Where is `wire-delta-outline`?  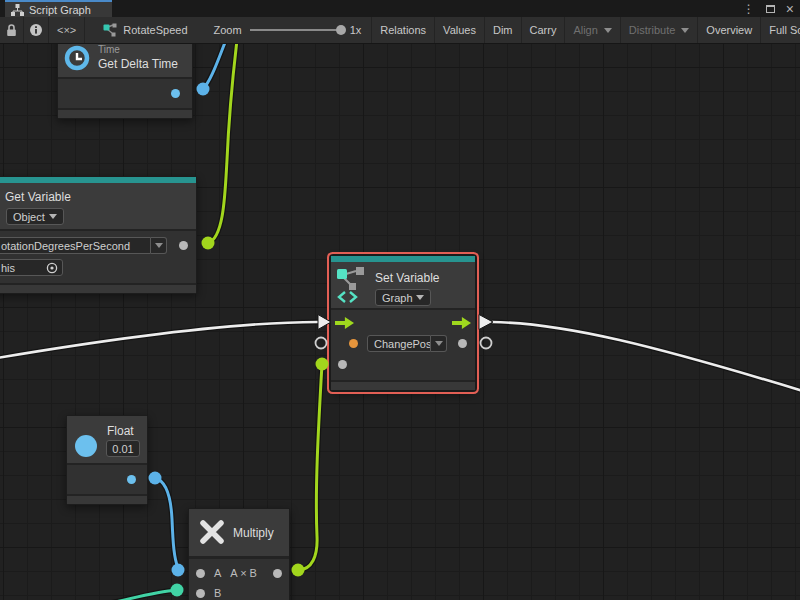 wire-delta-outline is located at coordinates (214, 66).